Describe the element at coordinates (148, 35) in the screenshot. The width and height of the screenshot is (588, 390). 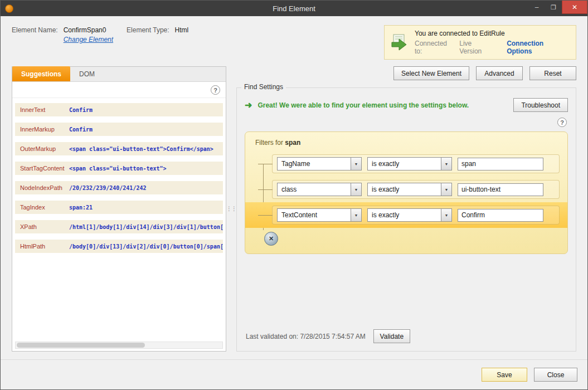
I see `element-type-label: Element Type:` at that location.